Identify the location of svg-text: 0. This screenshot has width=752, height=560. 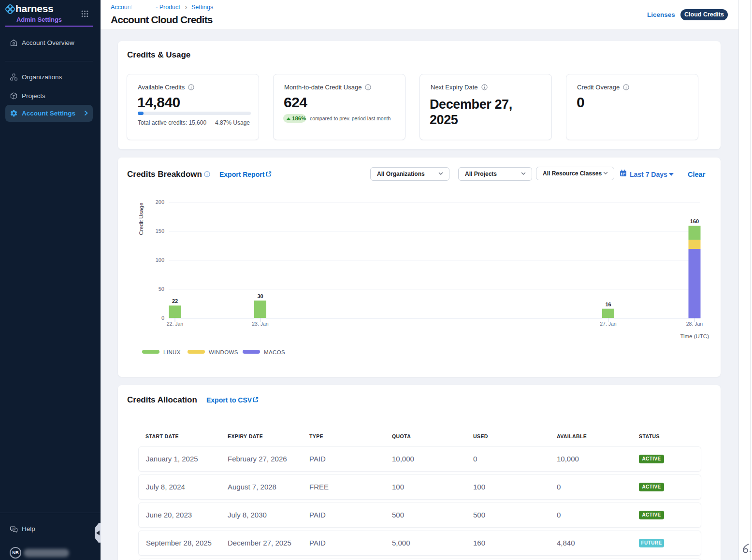
(163, 318).